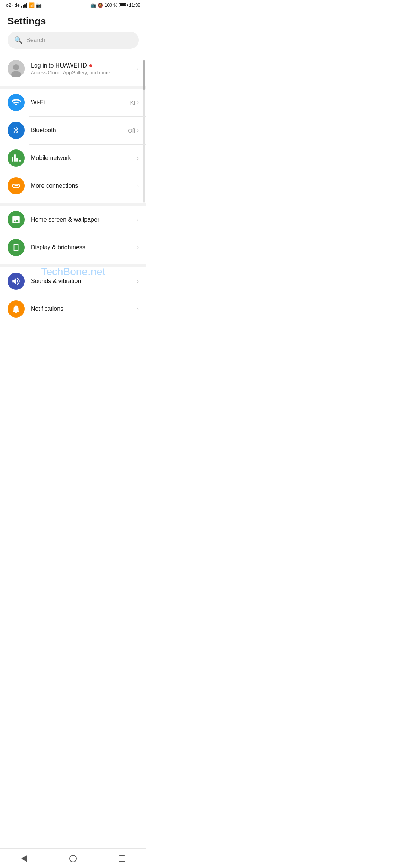 The height and width of the screenshot is (868, 405). I want to click on bluetooth-icon-circle, so click(16, 130).